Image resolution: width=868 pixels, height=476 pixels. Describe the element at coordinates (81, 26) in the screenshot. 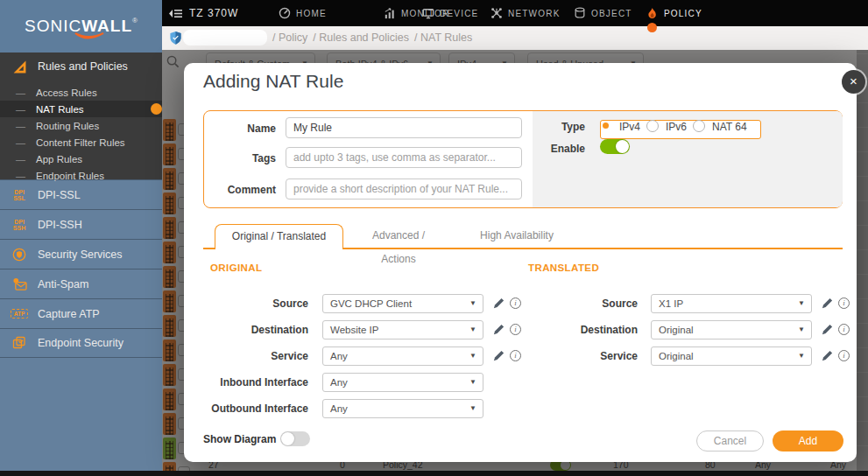

I see `sonicwall-logo: SONICWALL®` at that location.